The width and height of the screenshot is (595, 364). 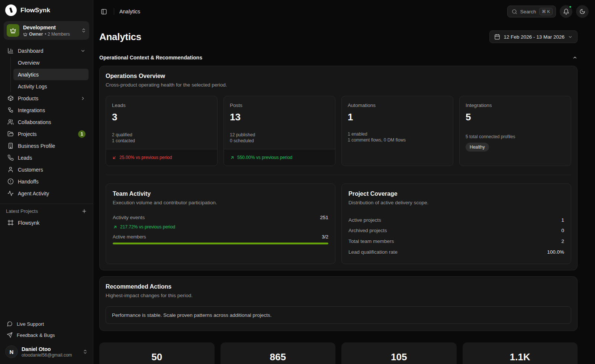 What do you see at coordinates (84, 211) in the screenshot?
I see `plus-icon` at bounding box center [84, 211].